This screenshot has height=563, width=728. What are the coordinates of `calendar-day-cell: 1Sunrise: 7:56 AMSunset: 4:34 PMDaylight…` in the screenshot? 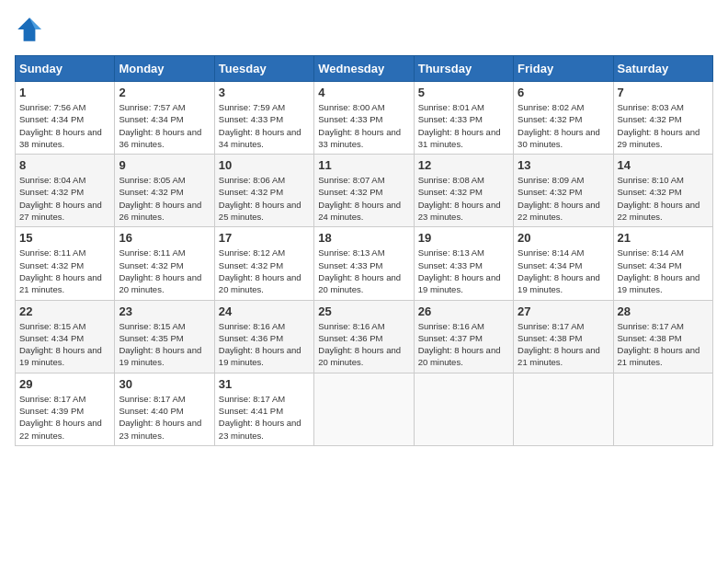 It's located at (65, 118).